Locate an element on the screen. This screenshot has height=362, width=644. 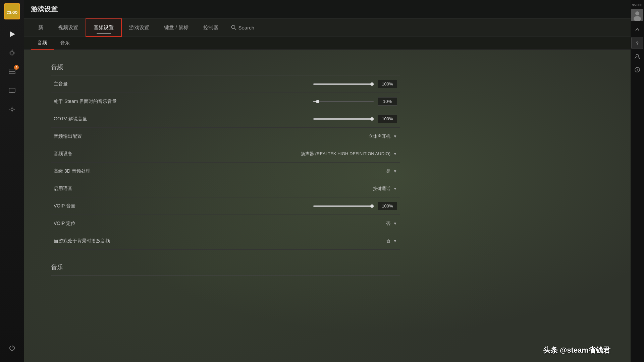
setting-row-gotv: GOTV 解说音量 100% is located at coordinates (225, 119).